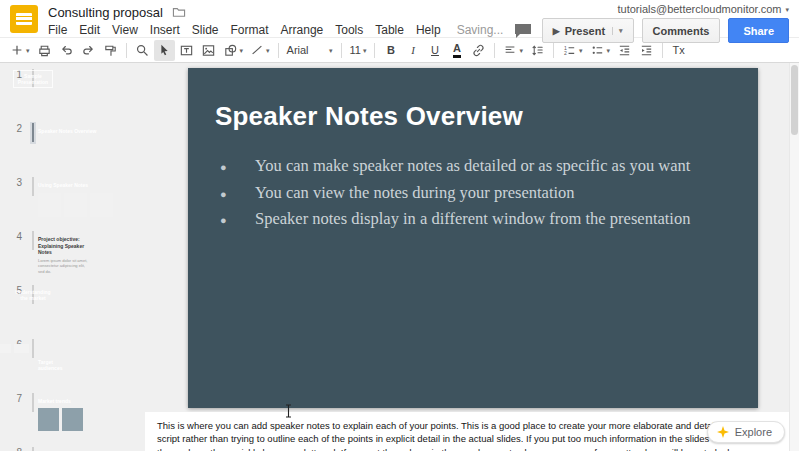 The image size is (799, 451). Describe the element at coordinates (208, 50) in the screenshot. I see `insert-image-button` at that location.